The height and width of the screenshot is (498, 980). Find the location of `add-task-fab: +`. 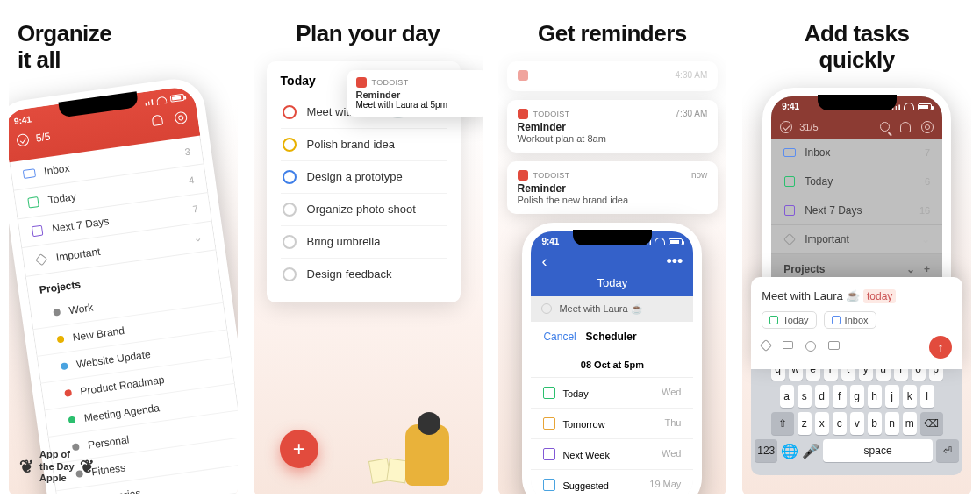

add-task-fab: + is located at coordinates (299, 449).